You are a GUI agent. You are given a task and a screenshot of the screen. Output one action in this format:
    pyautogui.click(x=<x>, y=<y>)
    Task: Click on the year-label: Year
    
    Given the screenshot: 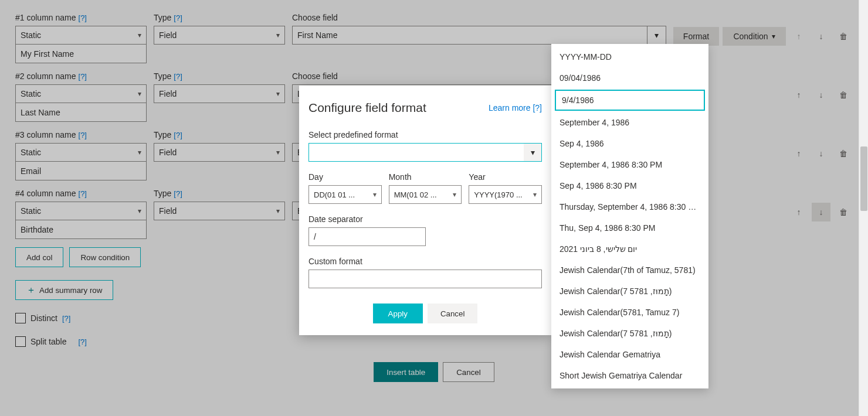 What is the action you would take?
    pyautogui.click(x=506, y=177)
    